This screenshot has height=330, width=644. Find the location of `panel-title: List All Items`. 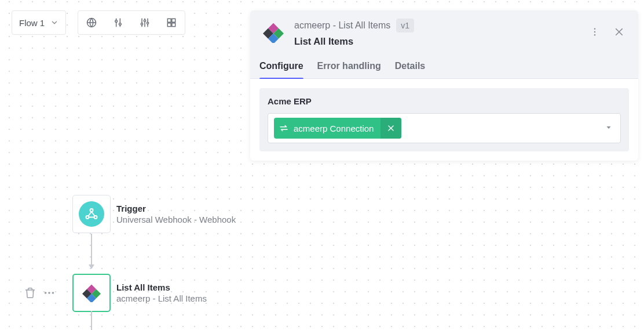

panel-title: List All Items is located at coordinates (440, 42).